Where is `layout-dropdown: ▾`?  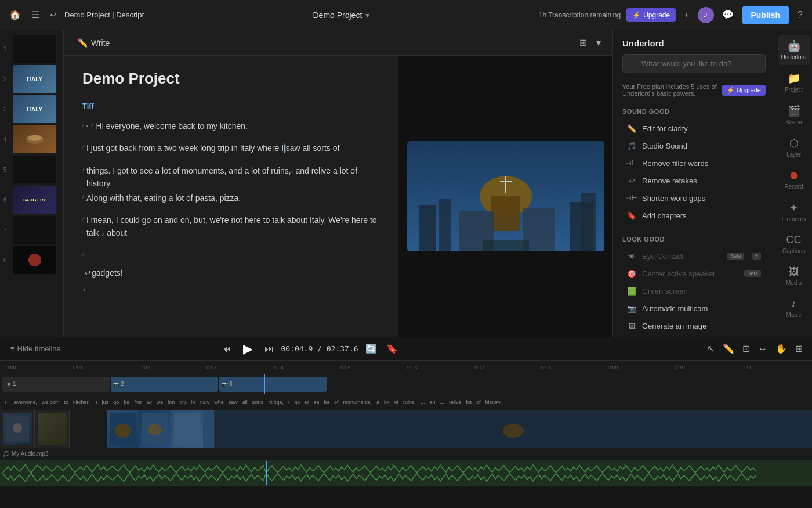
layout-dropdown: ▾ is located at coordinates (599, 43).